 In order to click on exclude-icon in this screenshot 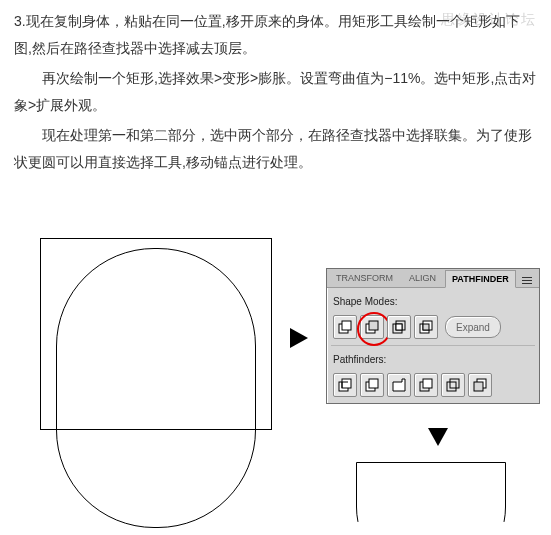, I will do `click(426, 327)`.